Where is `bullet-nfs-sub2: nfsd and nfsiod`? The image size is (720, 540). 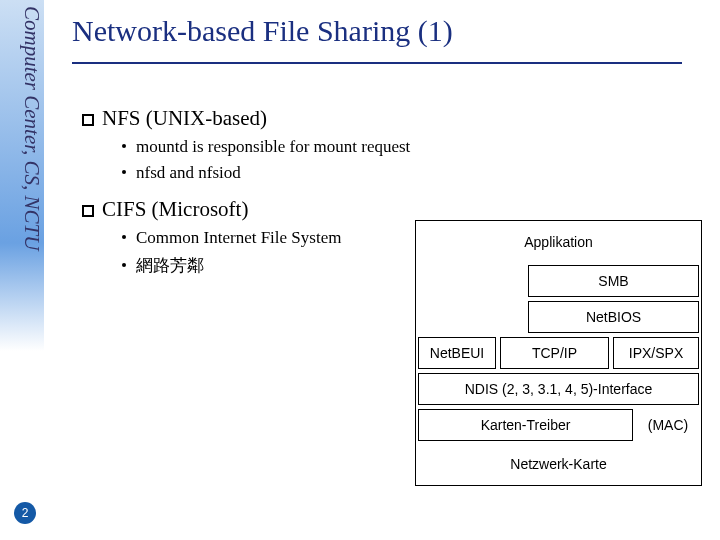
bullet-nfs-sub2: nfsd and nfsiod is located at coordinates (412, 173).